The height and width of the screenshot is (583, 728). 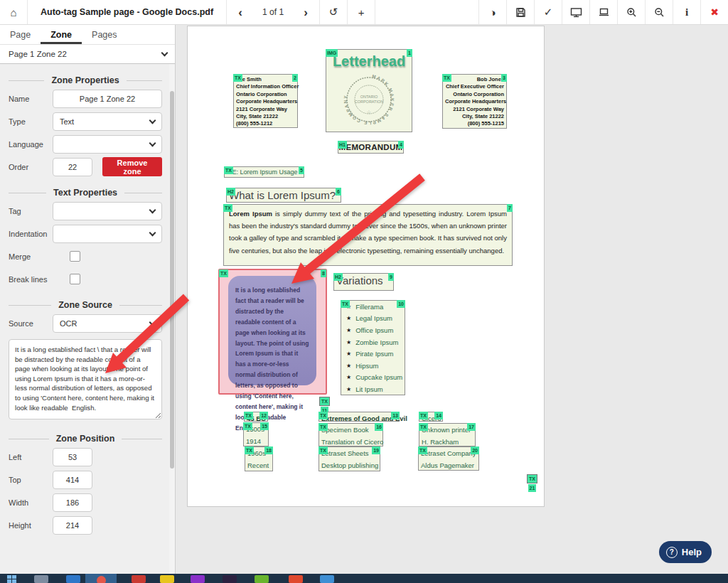 I want to click on letterhead-stamp: MARK MAKER SAMPLE COMPANYONTARIOCORPORAT…, so click(x=369, y=100).